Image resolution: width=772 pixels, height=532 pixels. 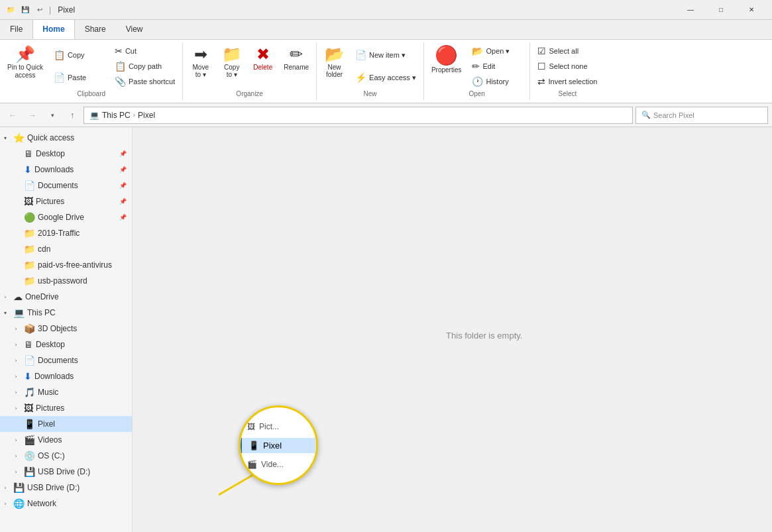 What do you see at coordinates (484, 335) in the screenshot?
I see `empty-message: This folder is empty.` at bounding box center [484, 335].